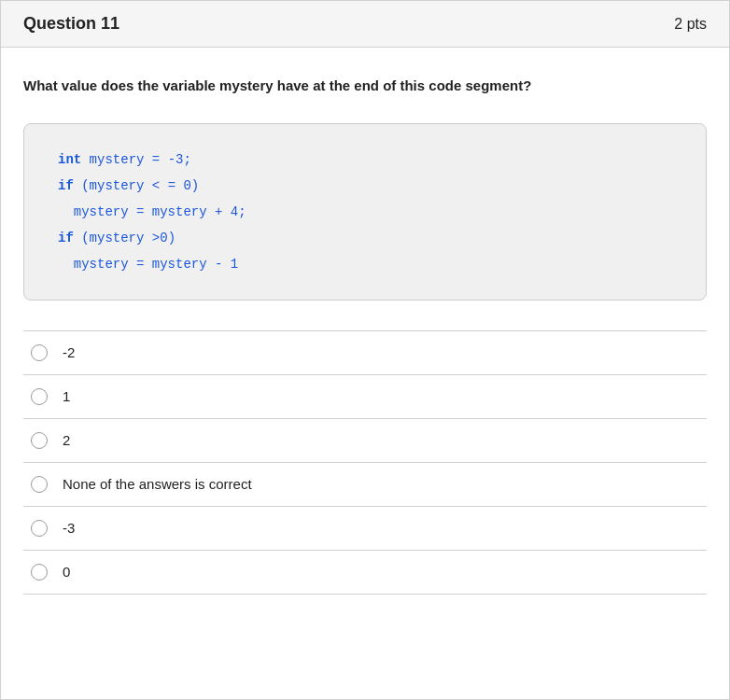 This screenshot has height=700, width=730. Describe the element at coordinates (65, 238) in the screenshot. I see `code-keyword-if2: if` at that location.